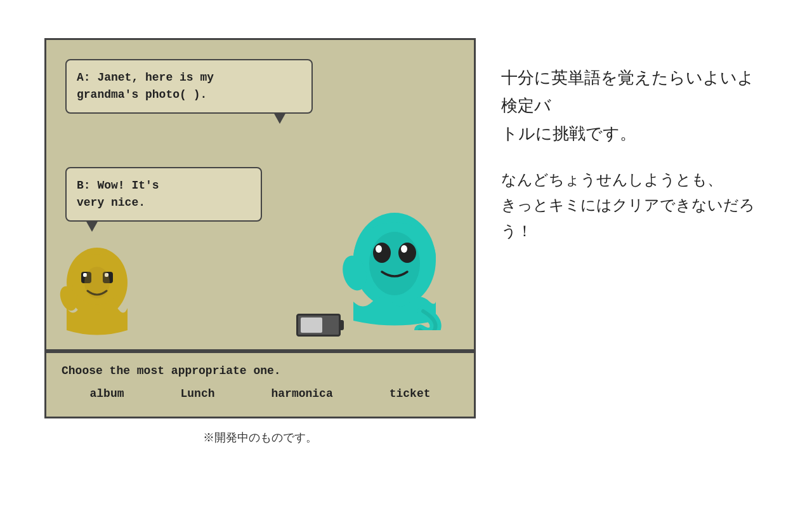 This screenshot has width=812, height=508. What do you see at coordinates (260, 371) in the screenshot?
I see `choice-instruction: Choose the most appropriate one.` at bounding box center [260, 371].